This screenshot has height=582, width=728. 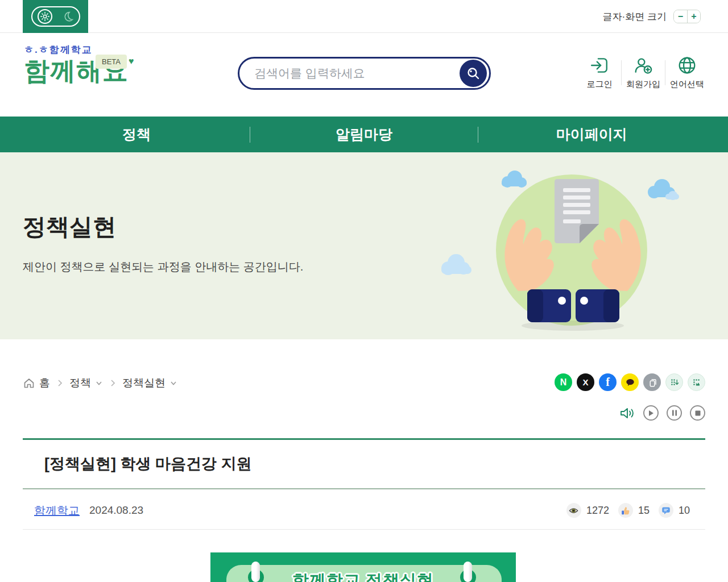 I want to click on main-nav: 정책 알림마당 마이페이지, so click(x=364, y=134).